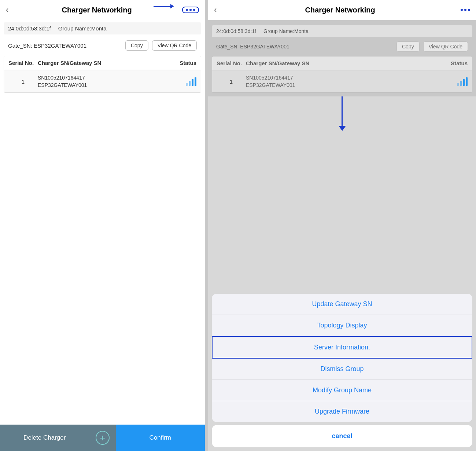  I want to click on right-dots-icon, so click(465, 10).